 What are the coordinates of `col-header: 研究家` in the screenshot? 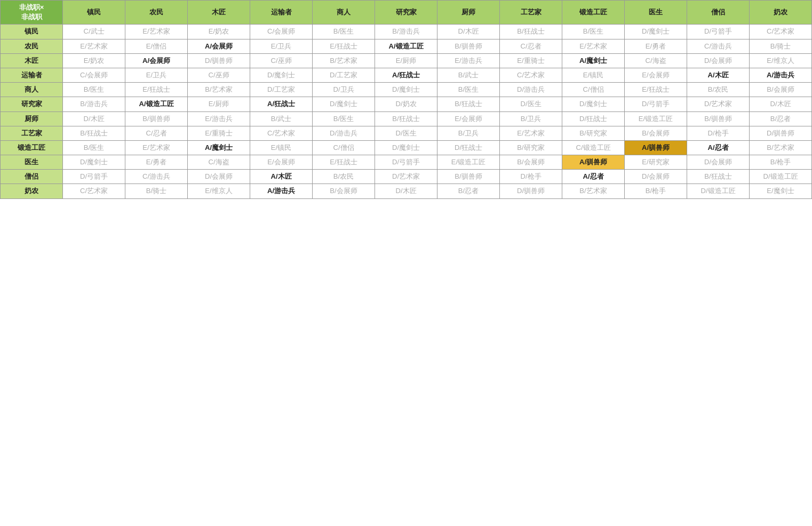 It's located at (407, 13).